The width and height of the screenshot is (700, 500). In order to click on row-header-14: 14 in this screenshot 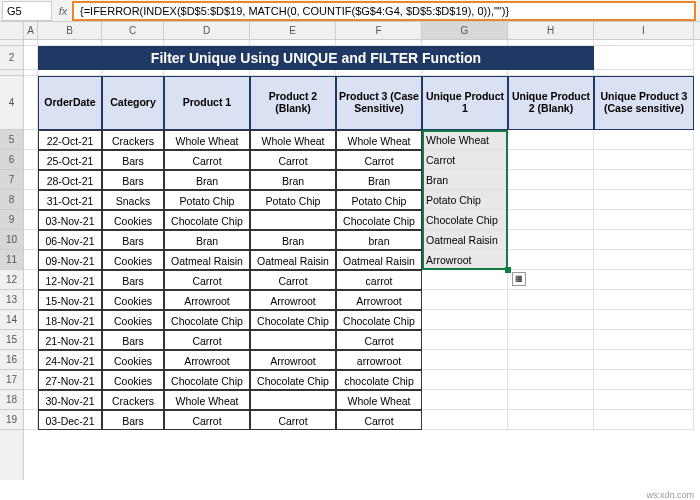, I will do `click(12, 320)`.